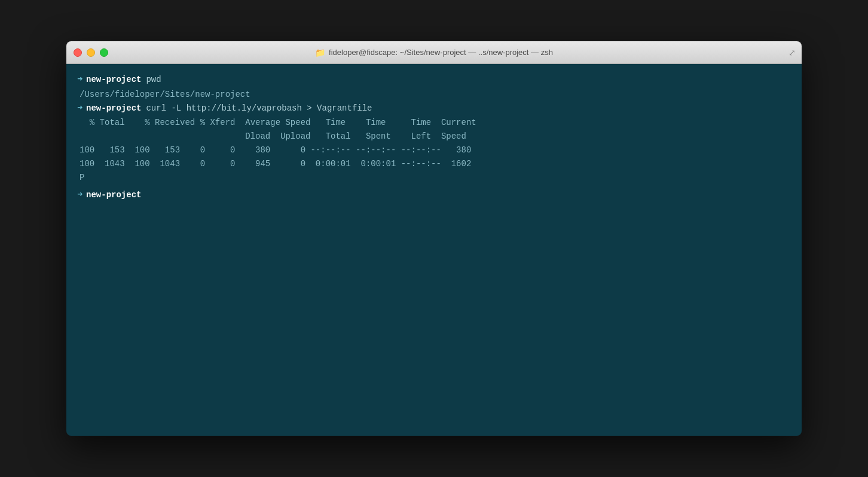  I want to click on titlebar: 📁 fideloper@fidscape: ~/Sites/new-projec…, so click(434, 53).